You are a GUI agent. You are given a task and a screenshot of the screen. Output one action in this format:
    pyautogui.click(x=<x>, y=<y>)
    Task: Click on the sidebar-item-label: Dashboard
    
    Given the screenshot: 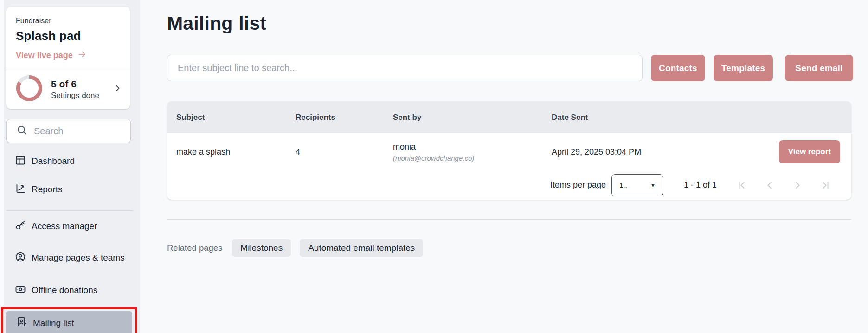 What is the action you would take?
    pyautogui.click(x=53, y=161)
    